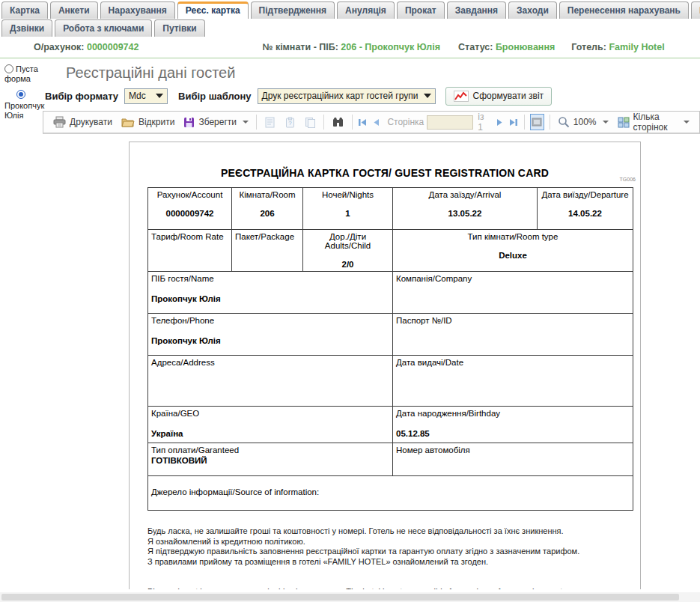  What do you see at coordinates (310, 122) in the screenshot?
I see `copy-page-button-disabled` at bounding box center [310, 122].